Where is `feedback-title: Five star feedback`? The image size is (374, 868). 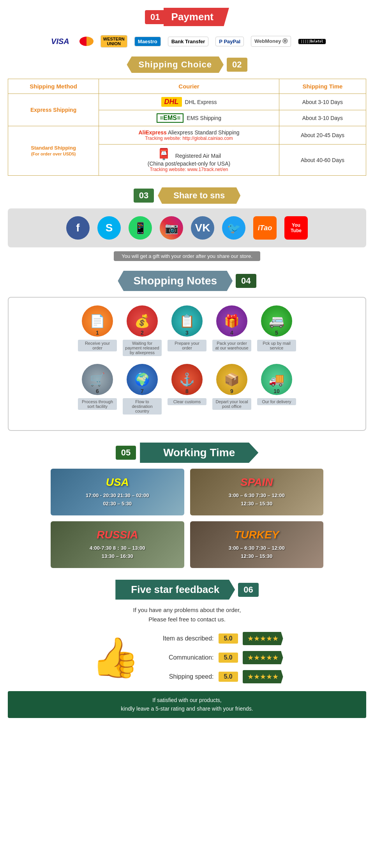 feedback-title: Five star feedback is located at coordinates (175, 590).